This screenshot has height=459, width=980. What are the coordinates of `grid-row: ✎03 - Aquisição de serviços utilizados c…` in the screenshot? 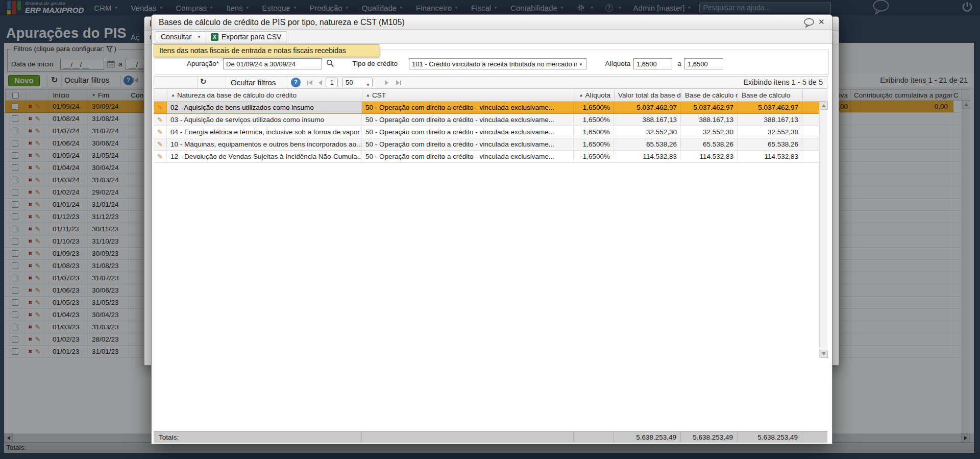 It's located at (486, 120).